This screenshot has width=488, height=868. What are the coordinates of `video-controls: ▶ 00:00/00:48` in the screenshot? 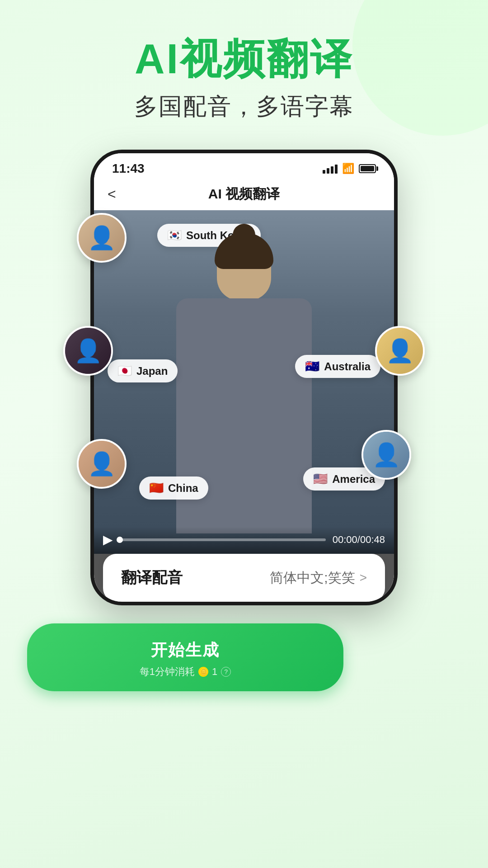 It's located at (244, 540).